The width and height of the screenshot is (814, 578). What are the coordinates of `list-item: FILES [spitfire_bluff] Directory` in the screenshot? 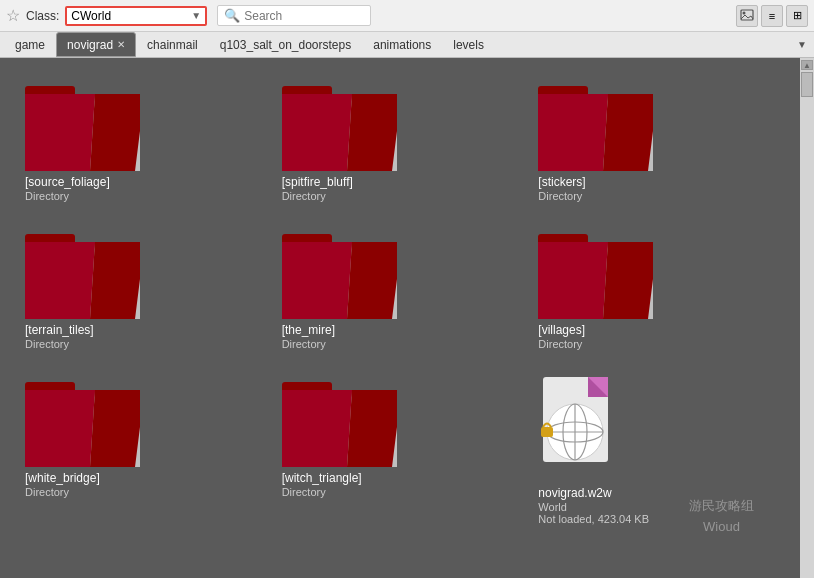 It's located at (400, 142).